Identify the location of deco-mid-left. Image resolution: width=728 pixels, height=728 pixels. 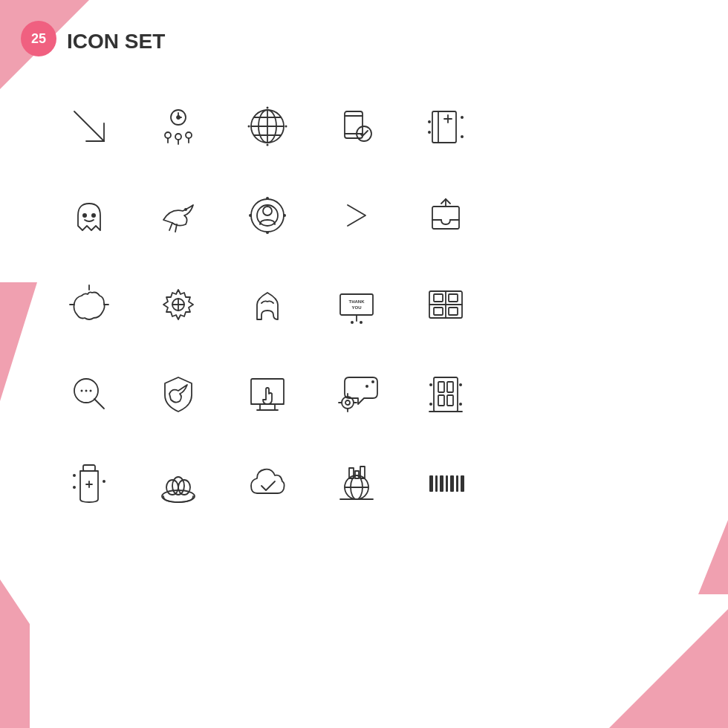
(19, 342).